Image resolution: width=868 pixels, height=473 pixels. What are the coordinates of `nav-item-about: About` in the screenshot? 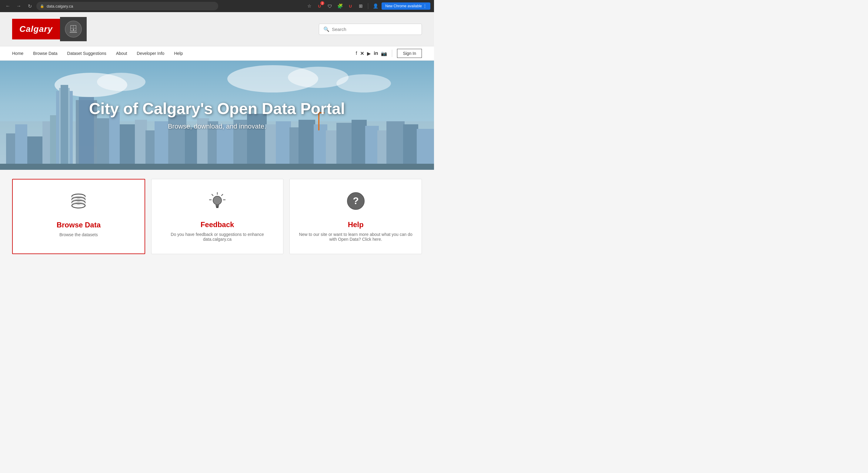 It's located at (122, 53).